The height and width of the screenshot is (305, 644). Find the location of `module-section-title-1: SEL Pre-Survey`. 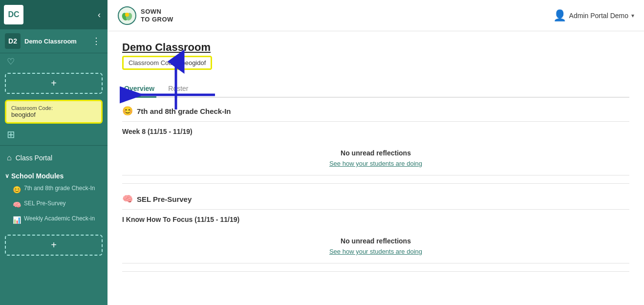

module-section-title-1: SEL Pre-Survey is located at coordinates (164, 199).